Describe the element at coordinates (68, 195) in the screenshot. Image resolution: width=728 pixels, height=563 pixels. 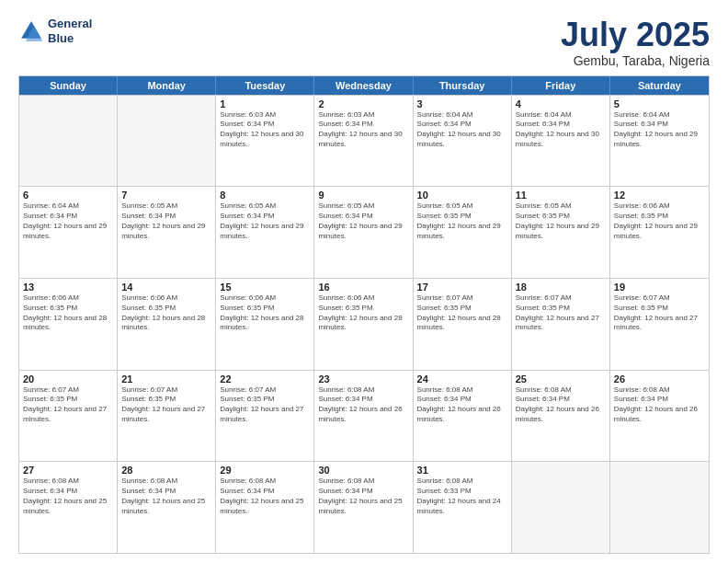
I see `day-number: 6` at that location.